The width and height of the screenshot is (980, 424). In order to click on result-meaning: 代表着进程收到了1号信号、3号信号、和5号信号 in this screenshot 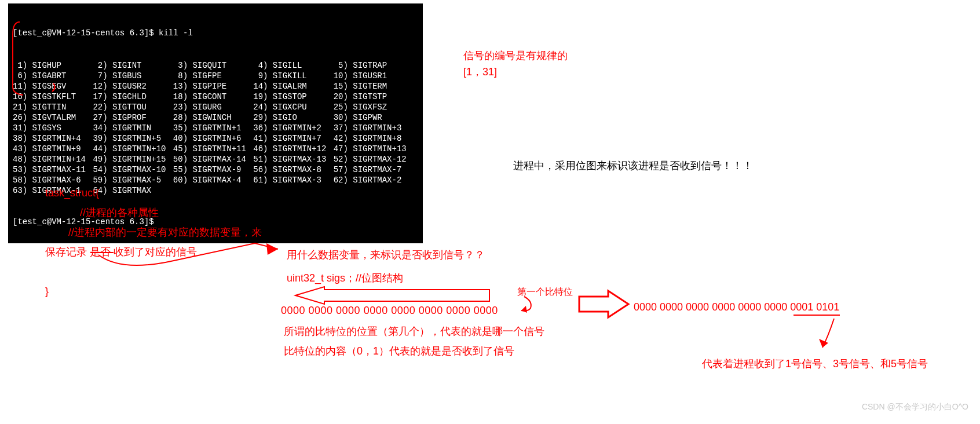, I will do `click(815, 364)`.